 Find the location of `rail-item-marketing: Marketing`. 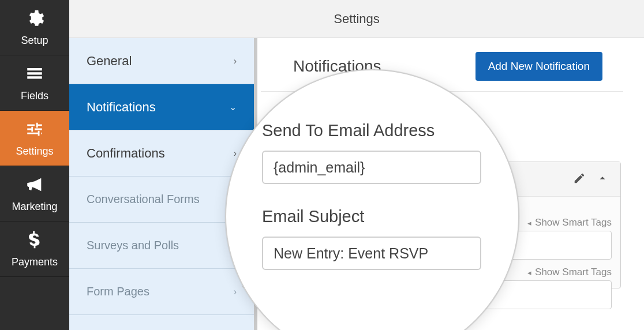

rail-item-marketing: Marketing is located at coordinates (35, 194).